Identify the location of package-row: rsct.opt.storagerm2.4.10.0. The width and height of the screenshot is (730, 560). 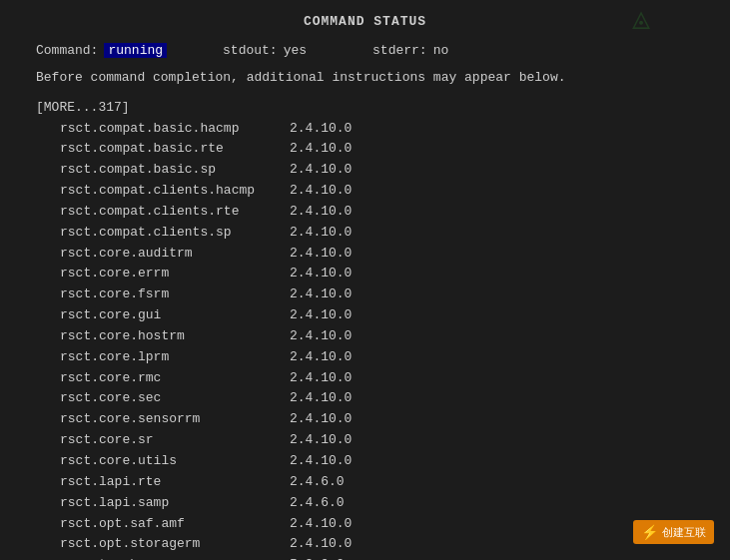
(365, 545).